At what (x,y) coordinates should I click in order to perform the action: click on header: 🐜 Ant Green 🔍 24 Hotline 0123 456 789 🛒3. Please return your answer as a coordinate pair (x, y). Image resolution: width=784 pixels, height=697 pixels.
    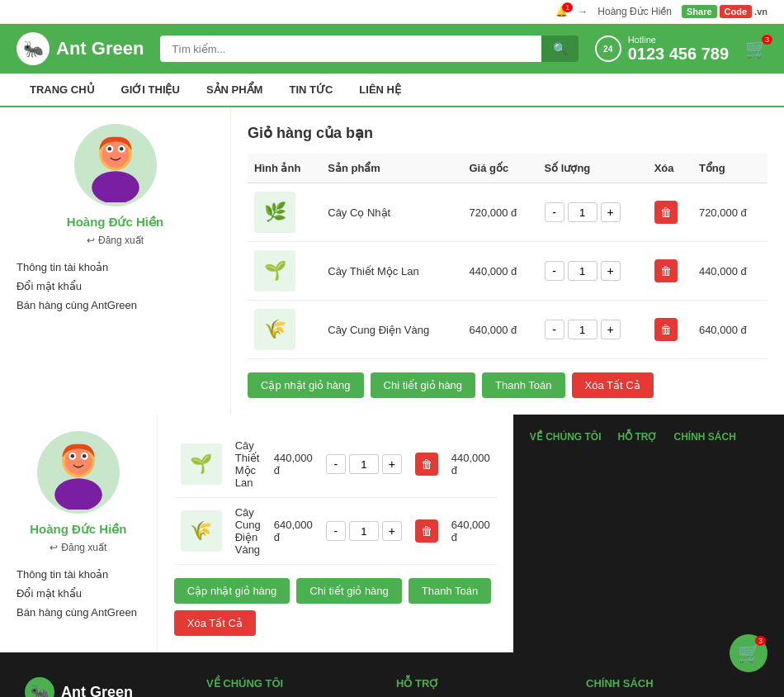
    Looking at the image, I should click on (392, 49).